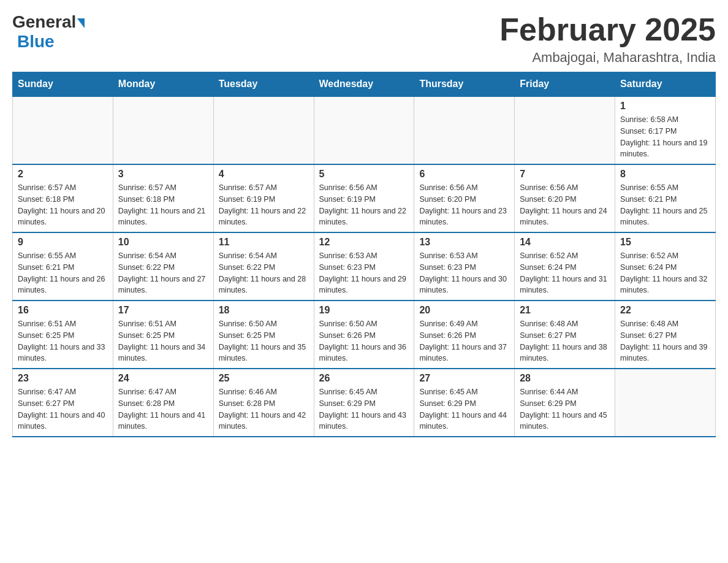  What do you see at coordinates (565, 310) in the screenshot?
I see `day-number: 21` at bounding box center [565, 310].